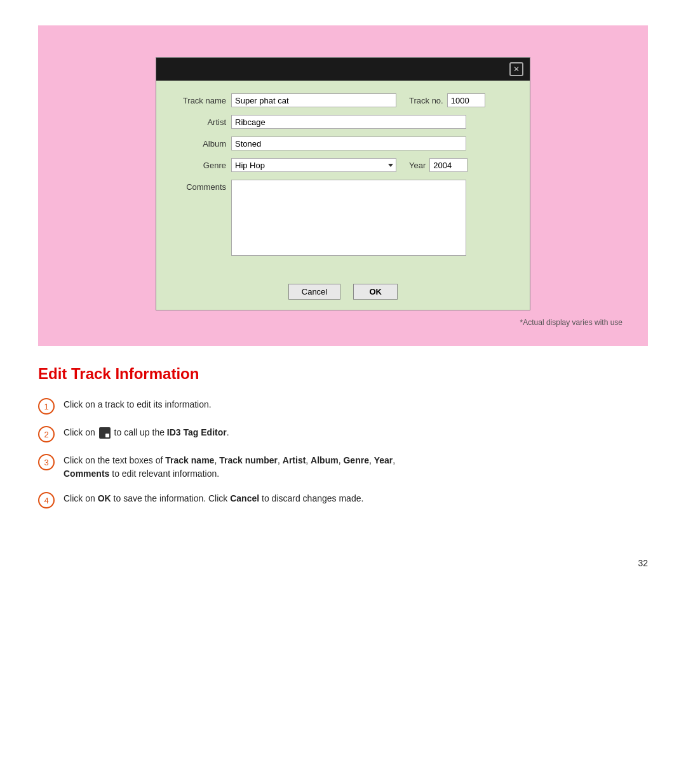 The width and height of the screenshot is (686, 784). What do you see at coordinates (311, 498) in the screenshot?
I see `step-4-after: to discard changes made.` at bounding box center [311, 498].